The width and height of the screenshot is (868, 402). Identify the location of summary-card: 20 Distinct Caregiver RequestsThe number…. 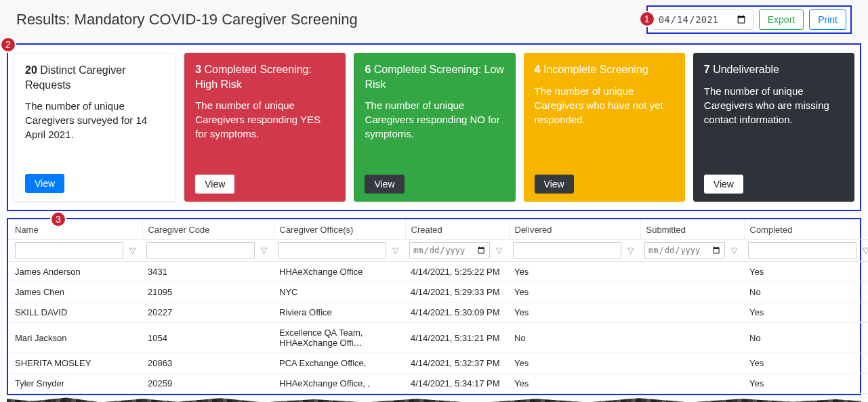
(95, 127).